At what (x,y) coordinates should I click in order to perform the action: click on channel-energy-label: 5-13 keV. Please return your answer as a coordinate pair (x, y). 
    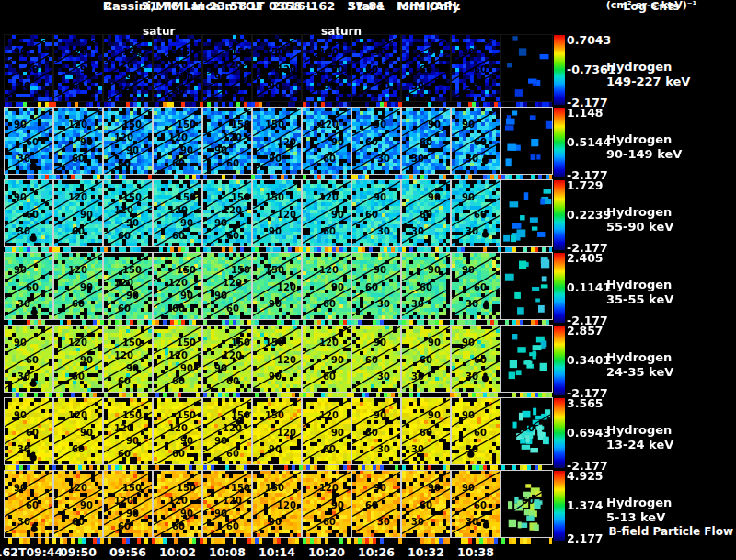
    Looking at the image, I should click on (636, 517).